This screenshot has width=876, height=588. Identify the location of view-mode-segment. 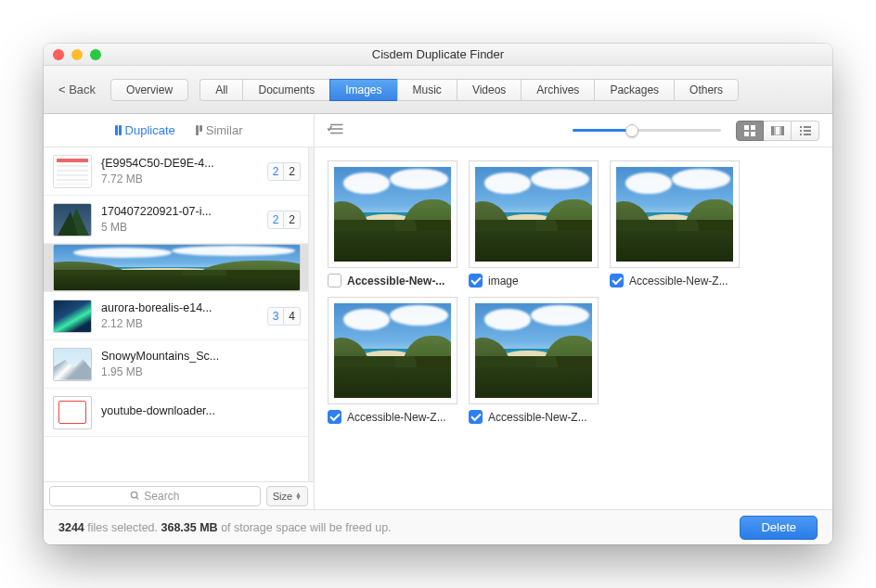
(778, 131).